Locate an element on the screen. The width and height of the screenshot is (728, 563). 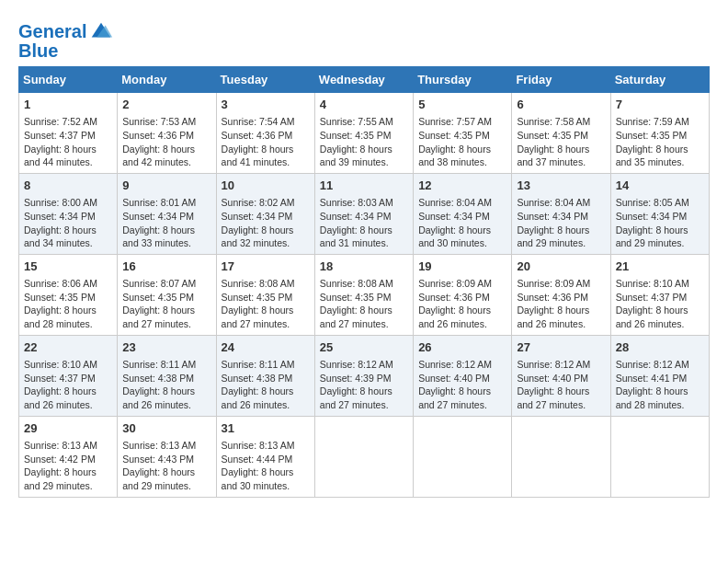
calendar-week-row: 29Sunrise: 8:13 AMSunset: 4:42 PMDayligh… is located at coordinates (364, 456).